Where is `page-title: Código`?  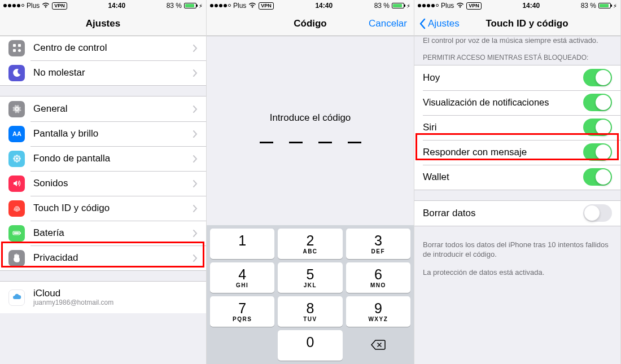 page-title: Código is located at coordinates (310, 24).